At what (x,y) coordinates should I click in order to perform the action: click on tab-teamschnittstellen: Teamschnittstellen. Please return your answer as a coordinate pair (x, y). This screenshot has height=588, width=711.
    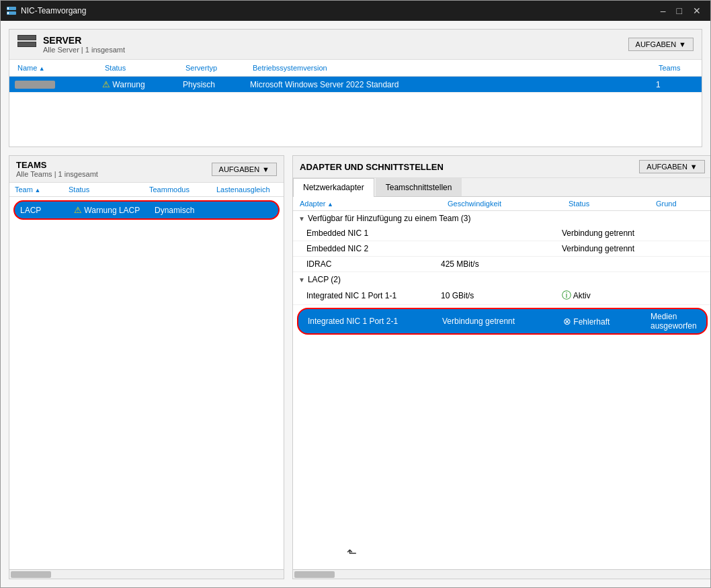
    Looking at the image, I should click on (419, 187).